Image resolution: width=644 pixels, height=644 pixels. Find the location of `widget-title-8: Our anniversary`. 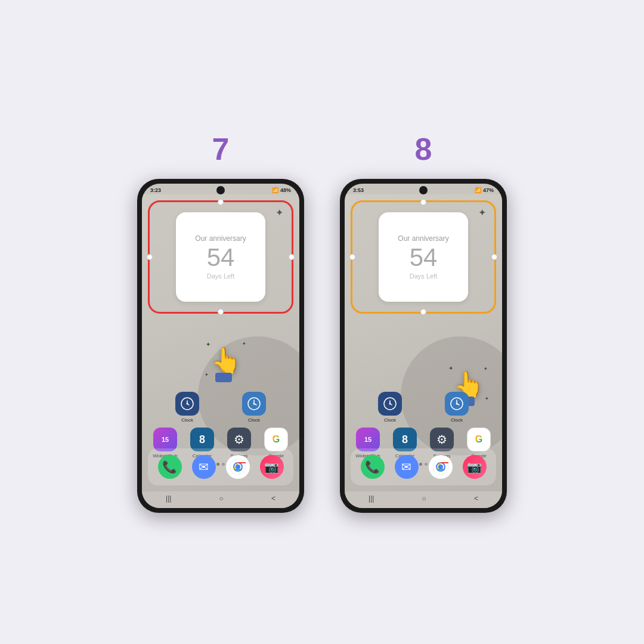

widget-title-8: Our anniversary is located at coordinates (423, 239).